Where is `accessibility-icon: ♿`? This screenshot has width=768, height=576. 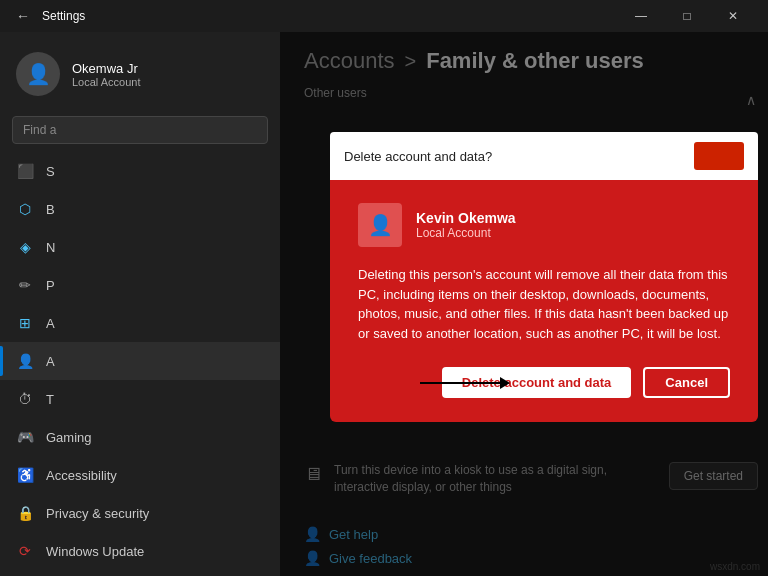 accessibility-icon: ♿ is located at coordinates (25, 475).